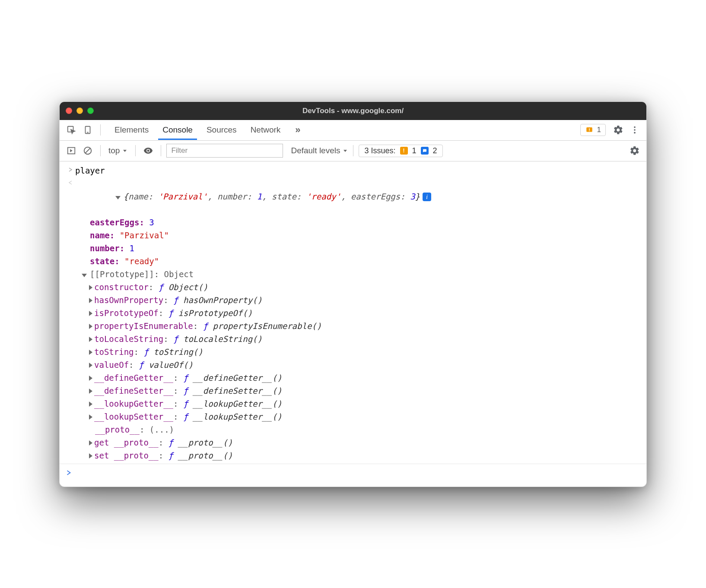  What do you see at coordinates (353, 300) in the screenshot?
I see `prototype-property: hasOwnProperty: ƒ hasOwnProperty()` at bounding box center [353, 300].